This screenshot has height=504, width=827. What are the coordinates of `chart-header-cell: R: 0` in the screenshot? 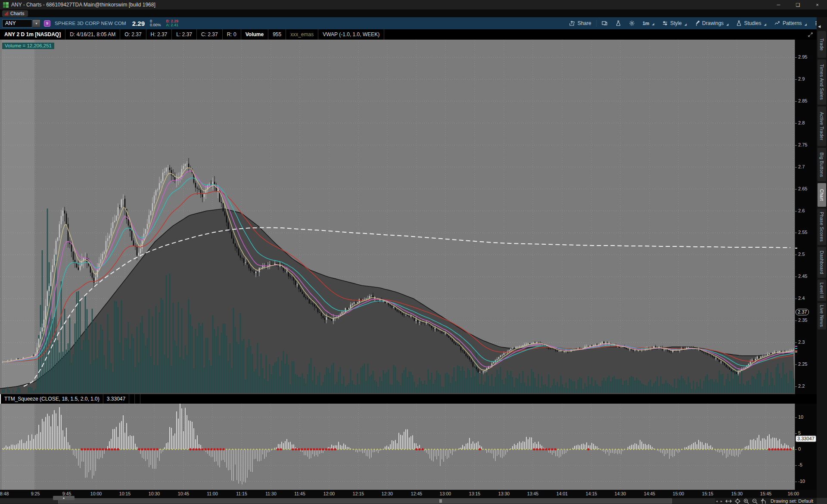 It's located at (232, 34).